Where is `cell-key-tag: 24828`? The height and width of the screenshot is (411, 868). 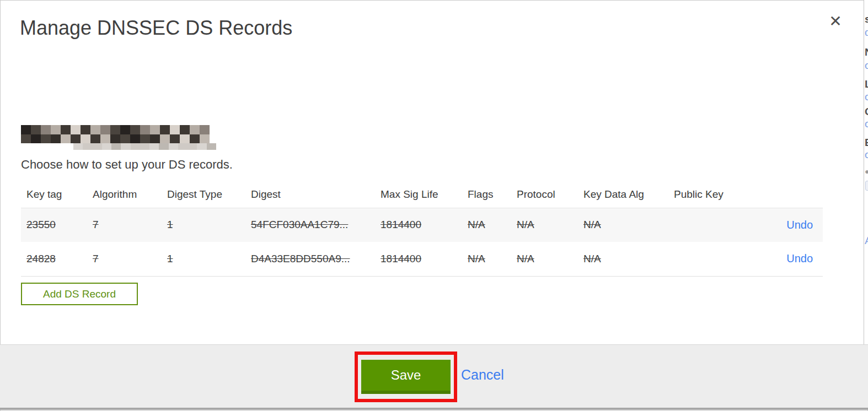 cell-key-tag: 24828 is located at coordinates (57, 259).